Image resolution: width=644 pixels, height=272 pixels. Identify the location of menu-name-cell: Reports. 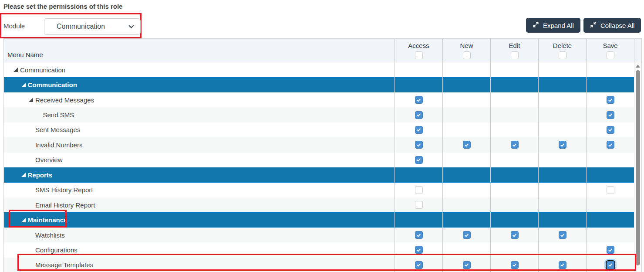
(199, 175).